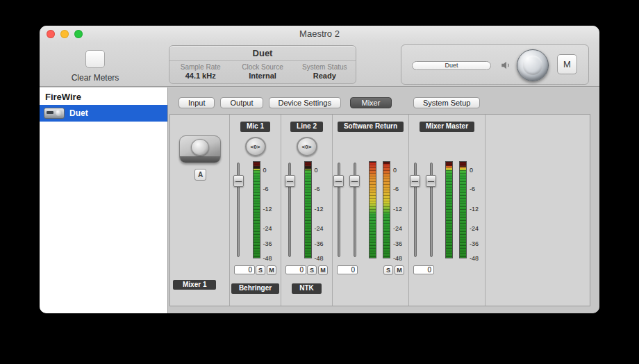 The width and height of the screenshot is (639, 364). What do you see at coordinates (447, 103) in the screenshot?
I see `tab-system-setup: System Setup` at bounding box center [447, 103].